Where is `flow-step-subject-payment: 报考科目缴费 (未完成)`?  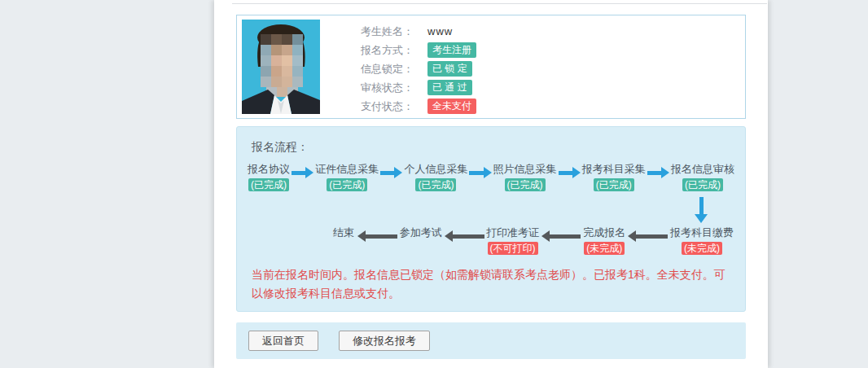 flow-step-subject-payment: 报考科目缴费 (未完成) is located at coordinates (702, 241).